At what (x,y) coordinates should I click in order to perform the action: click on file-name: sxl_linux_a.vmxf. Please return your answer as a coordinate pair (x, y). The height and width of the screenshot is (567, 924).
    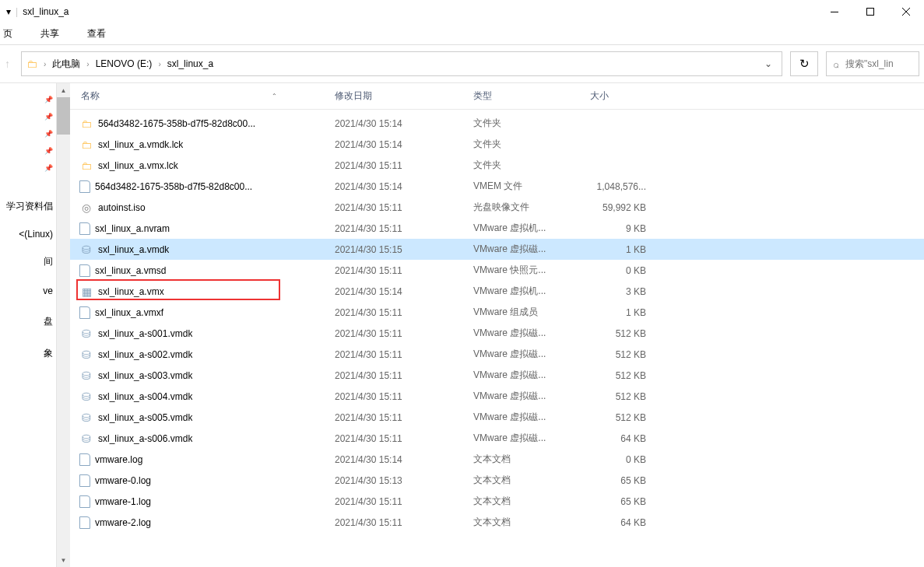
    Looking at the image, I should click on (129, 313).